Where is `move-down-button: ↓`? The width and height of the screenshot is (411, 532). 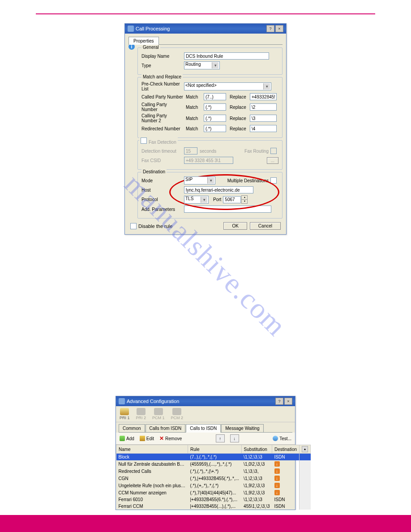 move-down-button: ↓ is located at coordinates (235, 438).